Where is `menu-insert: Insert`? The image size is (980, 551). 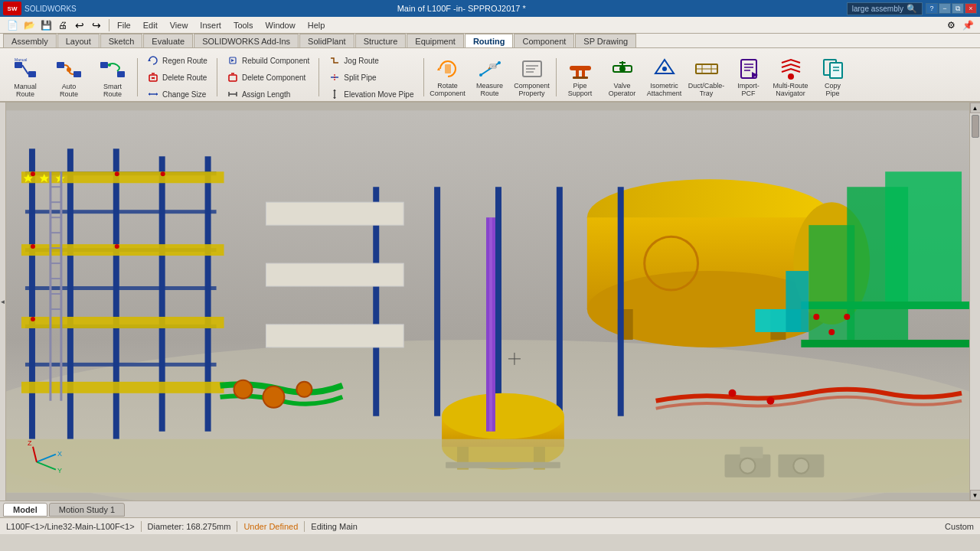
menu-insert: Insert is located at coordinates (211, 24).